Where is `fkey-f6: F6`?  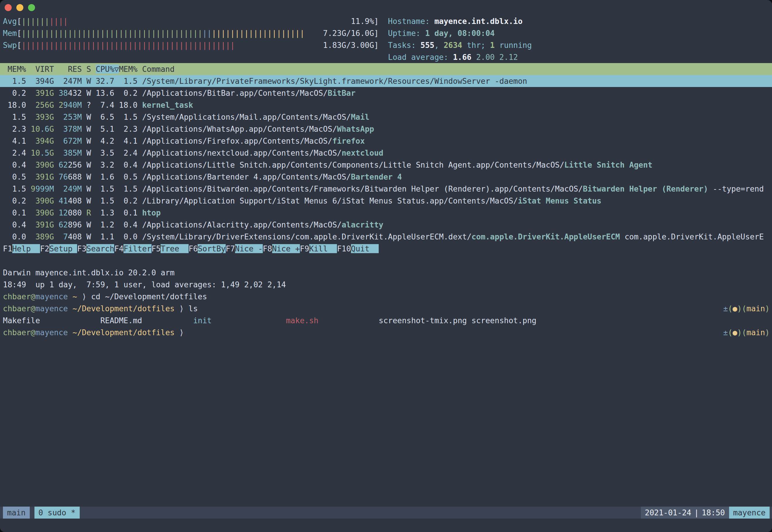
fkey-f6: F6 is located at coordinates (193, 249).